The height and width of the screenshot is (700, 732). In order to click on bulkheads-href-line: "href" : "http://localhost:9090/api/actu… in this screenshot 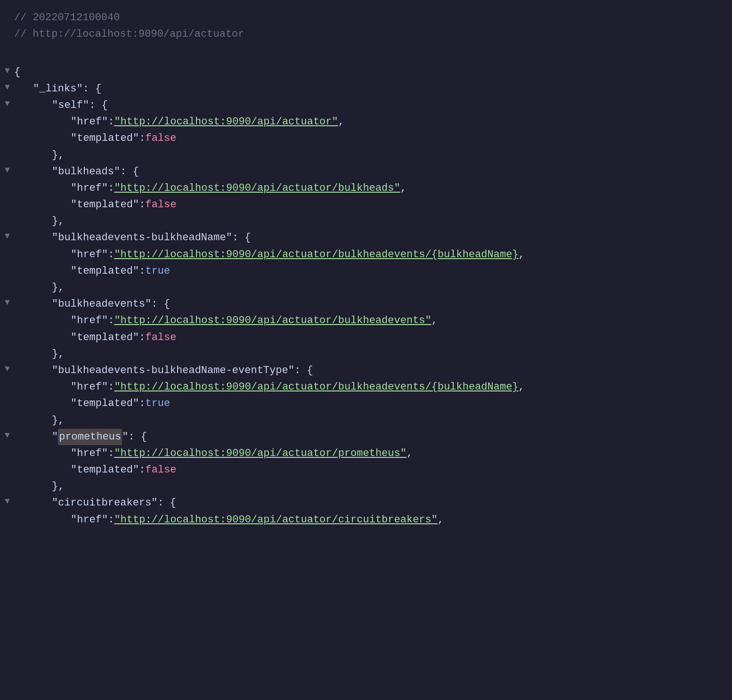, I will do `click(366, 188)`.